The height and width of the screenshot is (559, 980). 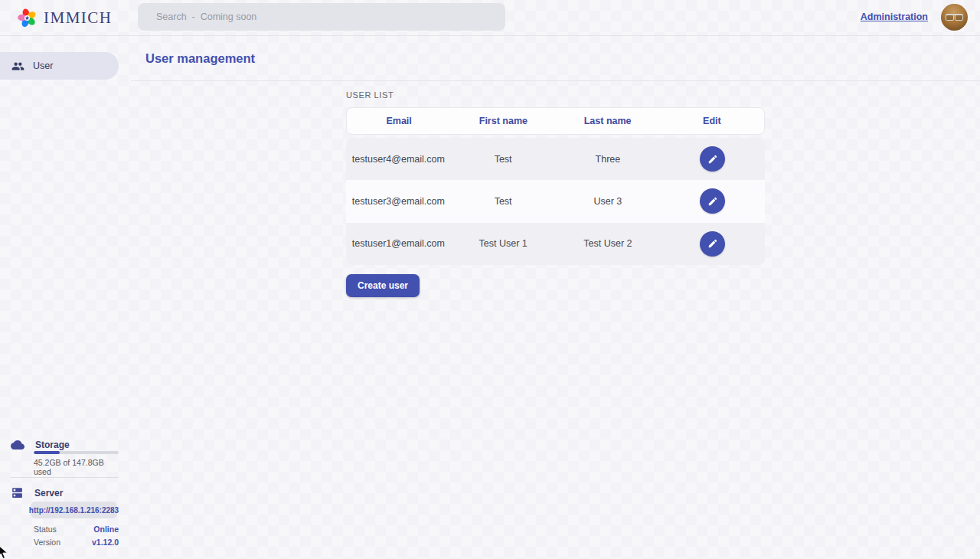 I want to click on server-title: Server, so click(x=49, y=493).